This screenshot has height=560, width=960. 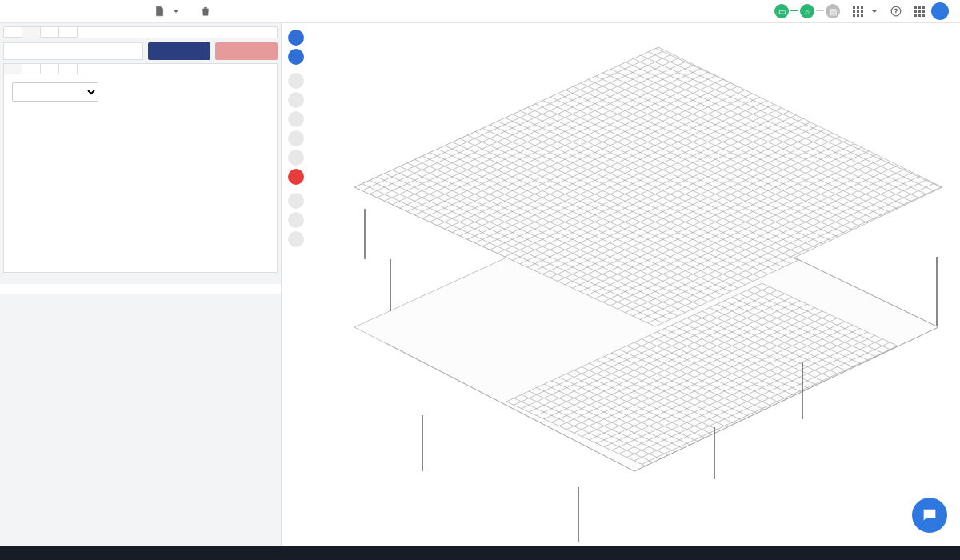 What do you see at coordinates (896, 11) in the screenshot?
I see `help-button: ?` at bounding box center [896, 11].